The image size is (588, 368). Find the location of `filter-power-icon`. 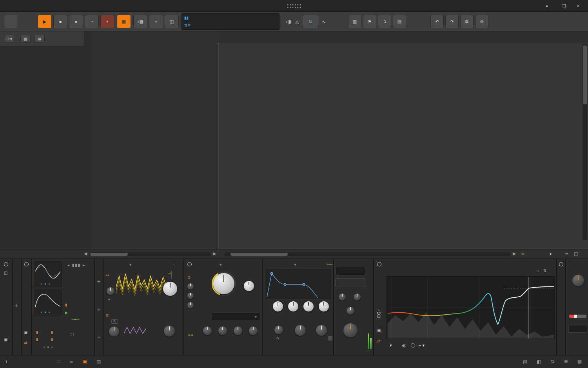

filter-power-icon is located at coordinates (190, 264).